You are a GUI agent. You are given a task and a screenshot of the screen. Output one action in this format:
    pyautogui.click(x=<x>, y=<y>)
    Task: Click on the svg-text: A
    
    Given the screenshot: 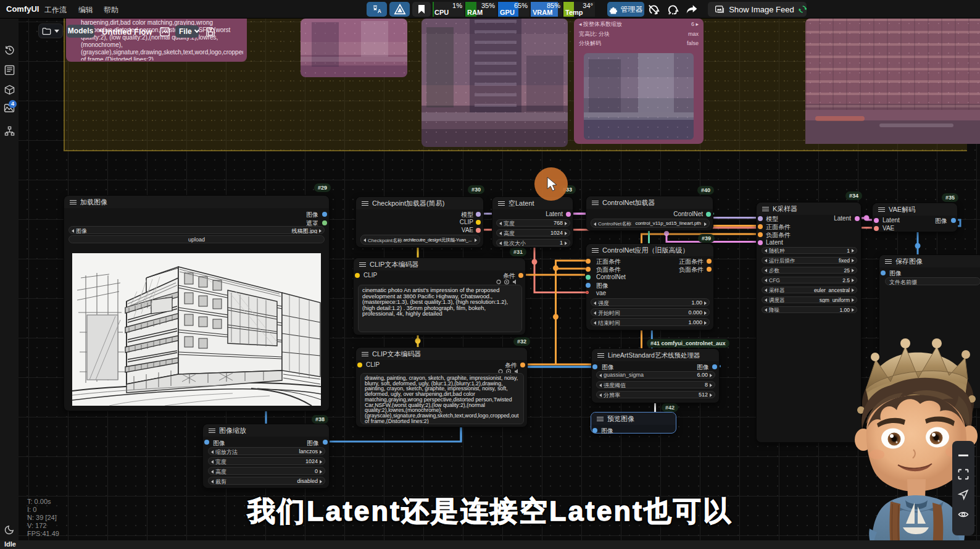 What is the action you would take?
    pyautogui.click(x=379, y=11)
    